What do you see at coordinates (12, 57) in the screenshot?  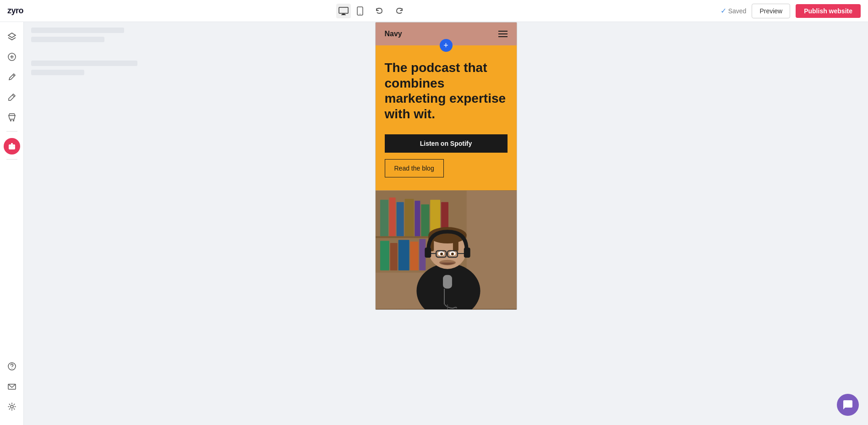 I see `sidebar-icon-add` at bounding box center [12, 57].